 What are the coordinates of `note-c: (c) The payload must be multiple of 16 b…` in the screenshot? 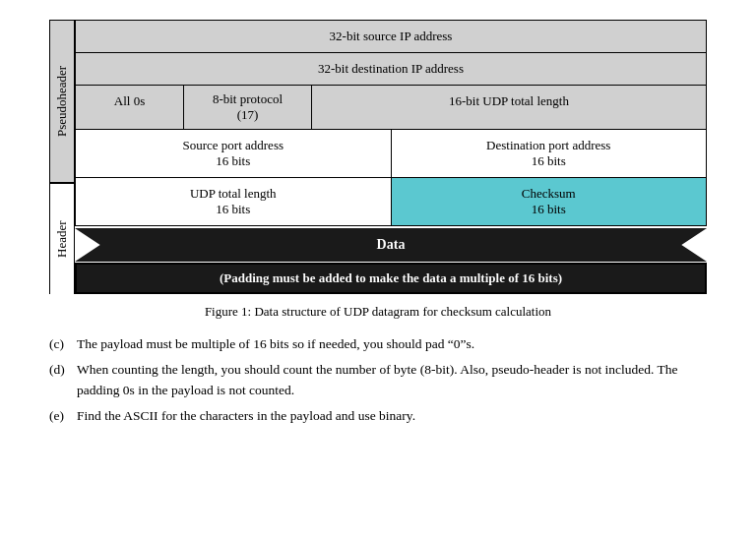 It's located at (378, 344).